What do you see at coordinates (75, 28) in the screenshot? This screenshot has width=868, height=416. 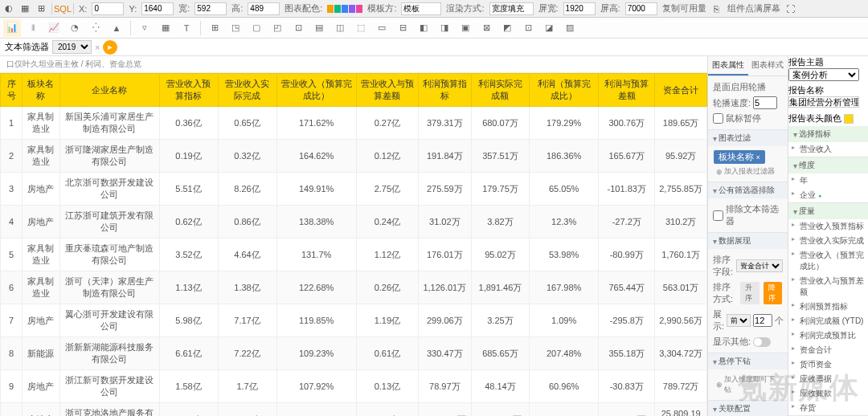 I see `pie-chart-icon: ◔` at bounding box center [75, 28].